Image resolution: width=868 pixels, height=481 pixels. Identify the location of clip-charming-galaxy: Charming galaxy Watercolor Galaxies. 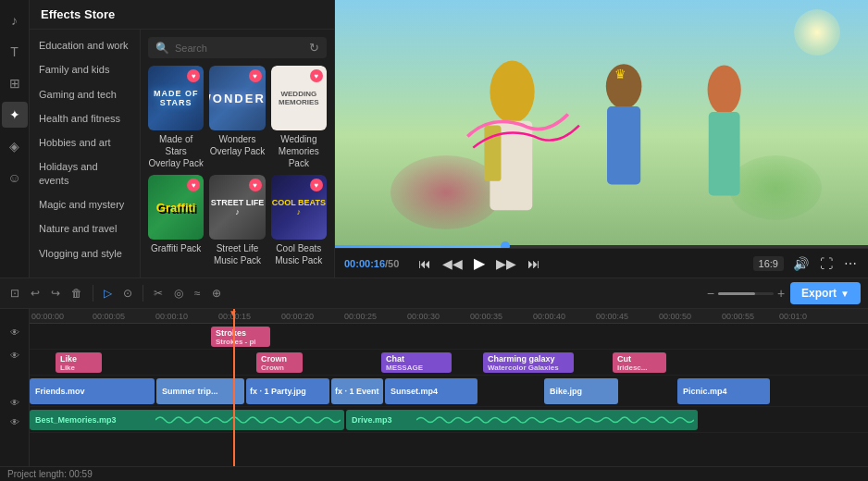
(528, 363).